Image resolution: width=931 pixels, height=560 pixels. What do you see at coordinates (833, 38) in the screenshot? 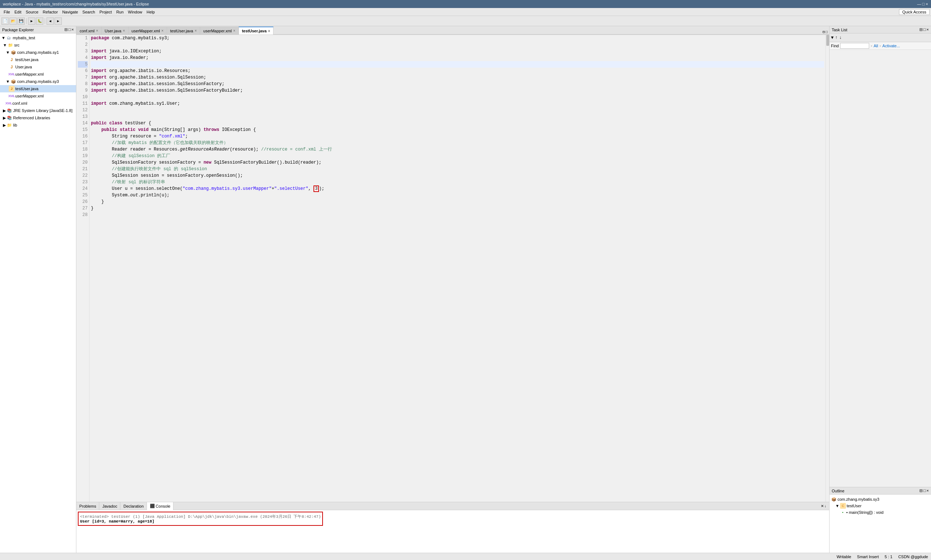
I see `tl-toolbar-btn-1: ▼` at bounding box center [833, 38].